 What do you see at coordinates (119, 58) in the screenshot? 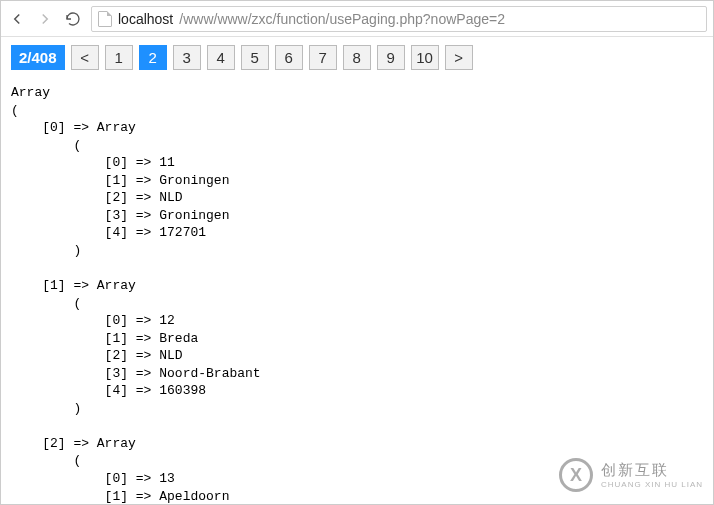
I see `page-button-1: 1` at bounding box center [119, 58].